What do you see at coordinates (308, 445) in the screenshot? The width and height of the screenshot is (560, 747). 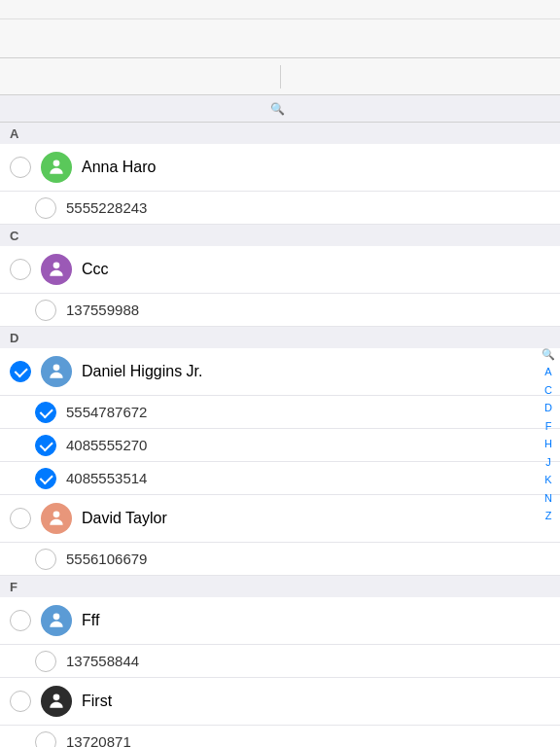 I see `phone-number: 4085555270` at bounding box center [308, 445].